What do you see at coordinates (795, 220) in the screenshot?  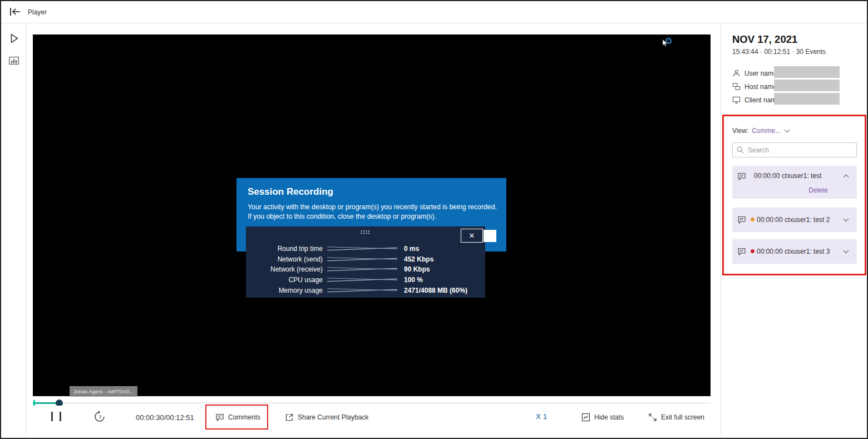 I see `comment-item: 00:00:00 ctxuser1: test 2` at bounding box center [795, 220].